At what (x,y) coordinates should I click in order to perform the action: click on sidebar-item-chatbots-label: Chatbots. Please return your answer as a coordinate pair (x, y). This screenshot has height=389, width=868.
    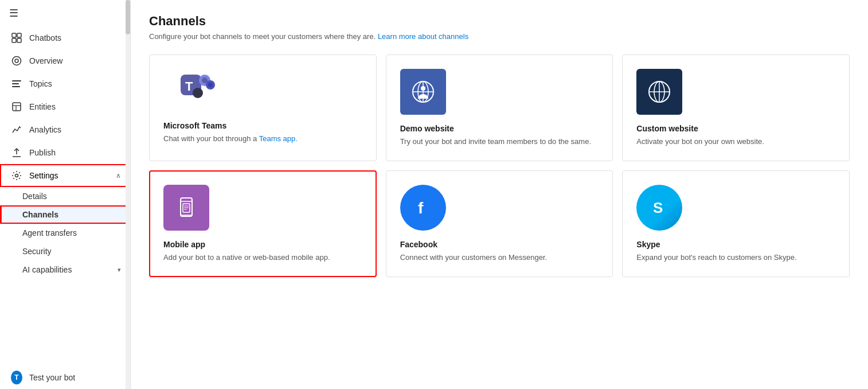
    Looking at the image, I should click on (45, 38).